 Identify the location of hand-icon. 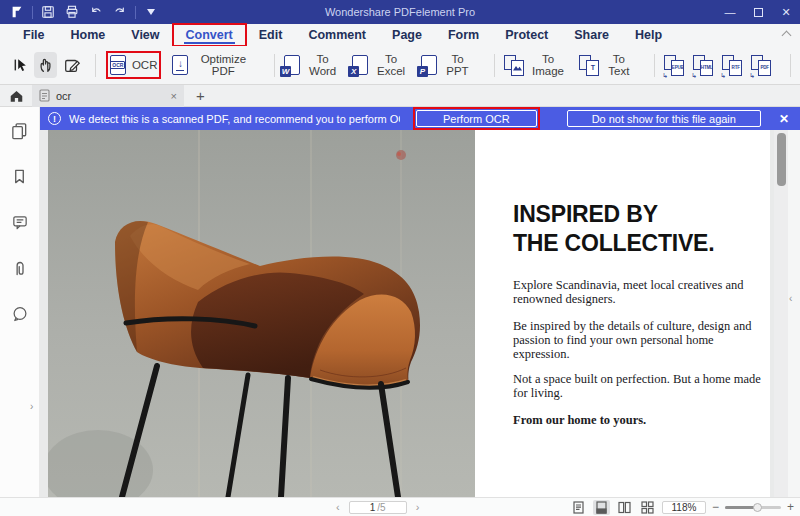
(46, 65).